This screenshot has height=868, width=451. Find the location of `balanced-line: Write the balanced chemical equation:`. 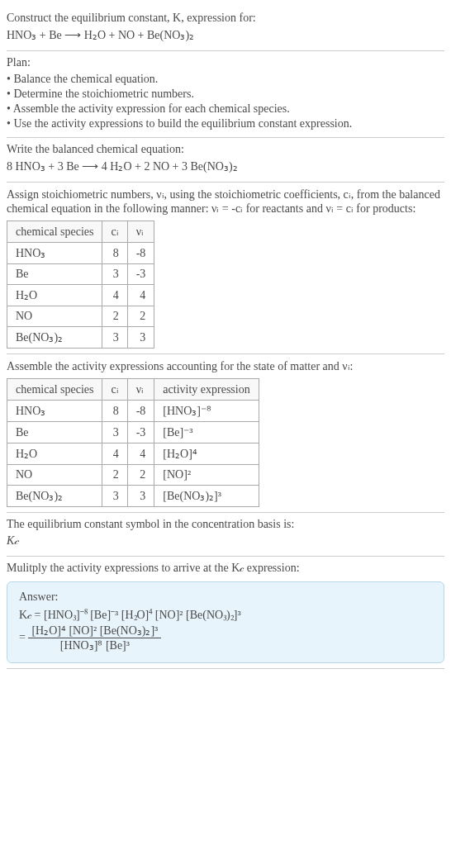

balanced-line: Write the balanced chemical equation: is located at coordinates (226, 149).